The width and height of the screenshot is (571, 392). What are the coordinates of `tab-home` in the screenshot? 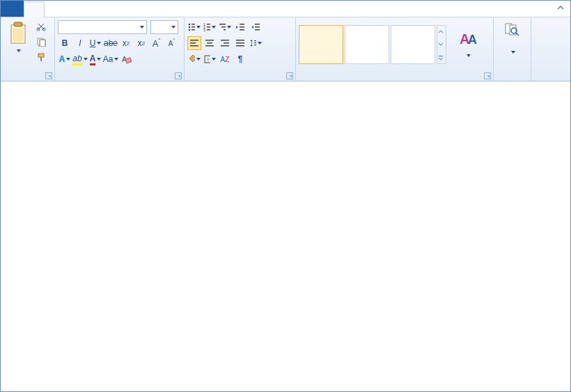 It's located at (34, 10).